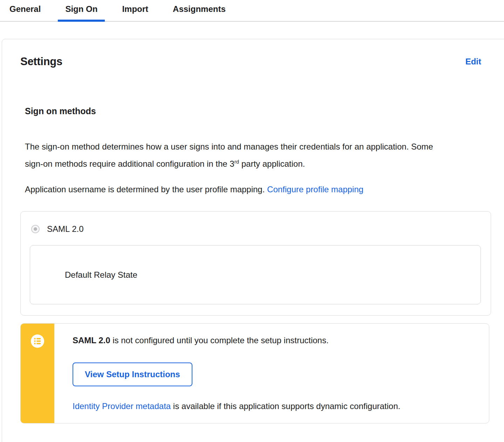 This screenshot has height=442, width=504. Describe the element at coordinates (145, 189) in the screenshot. I see `username-text: Application username is determined by th…` at that location.